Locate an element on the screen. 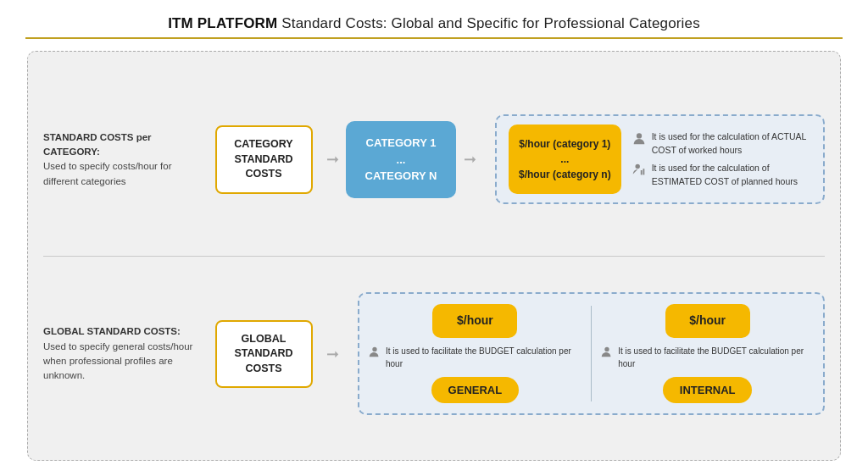 Image resolution: width=868 pixels, height=476 pixels. info-text-actual: It is used for the calculation of ACTUAL… is located at coordinates (732, 144).